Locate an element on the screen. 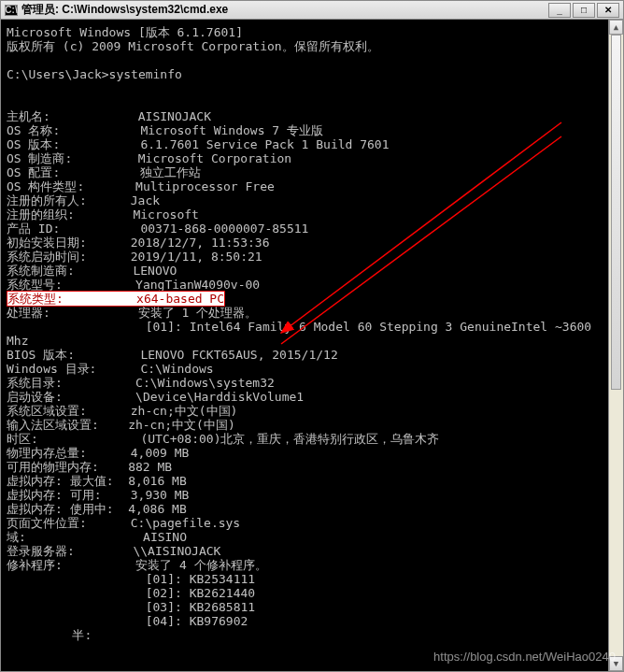 This screenshot has width=624, height=672. window-title: 管理员: C:\Windows\system32\cmd.exe is located at coordinates (125, 9).